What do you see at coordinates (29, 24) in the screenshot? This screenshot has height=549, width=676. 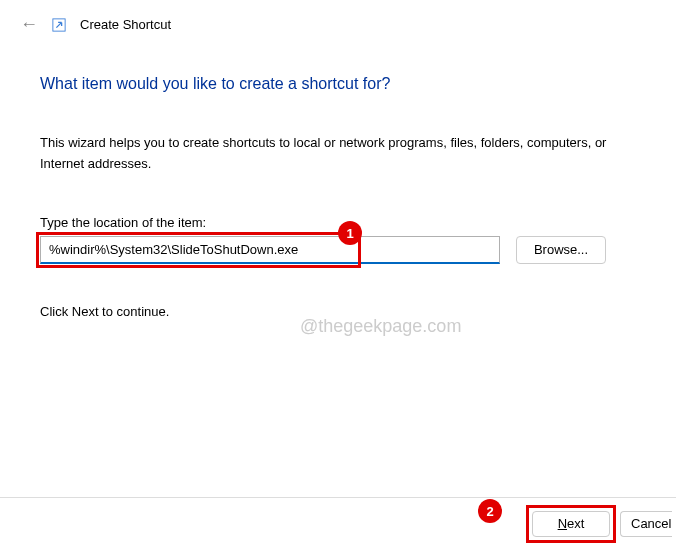 I see `back-arrow-icon: ←` at bounding box center [29, 24].